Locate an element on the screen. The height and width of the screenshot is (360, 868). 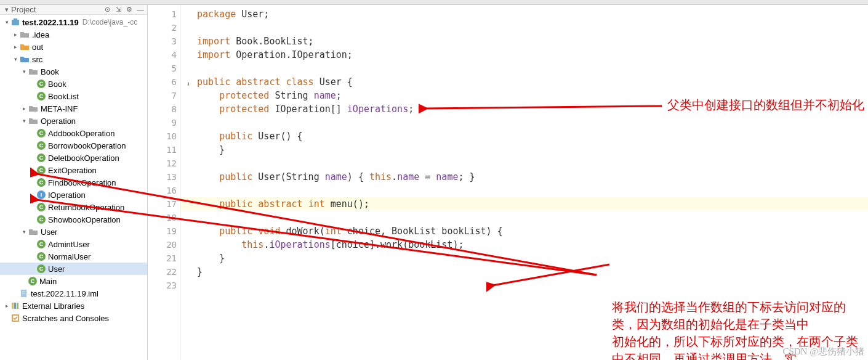
tree-item-out: ▸out is located at coordinates (74, 47).